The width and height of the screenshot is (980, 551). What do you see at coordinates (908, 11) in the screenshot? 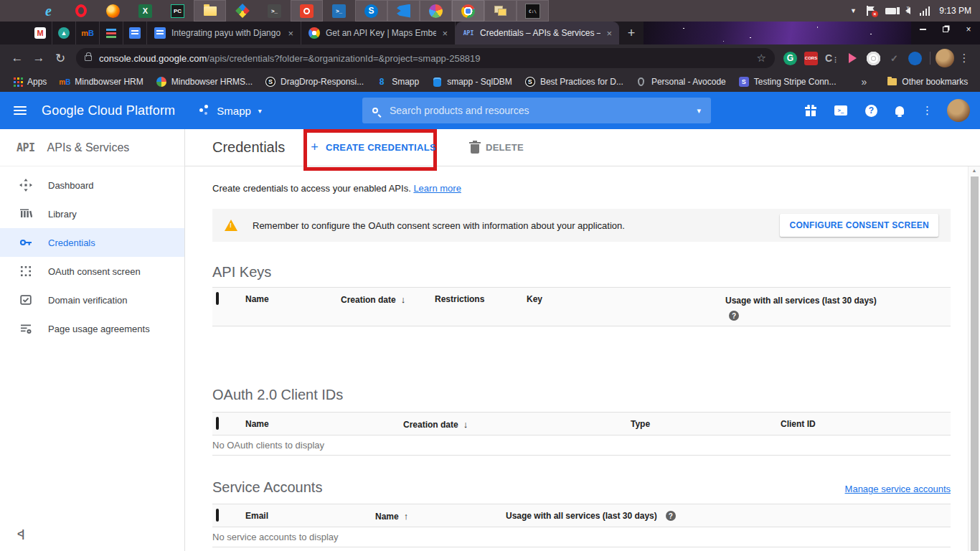
I see `speaker-icon` at bounding box center [908, 11].